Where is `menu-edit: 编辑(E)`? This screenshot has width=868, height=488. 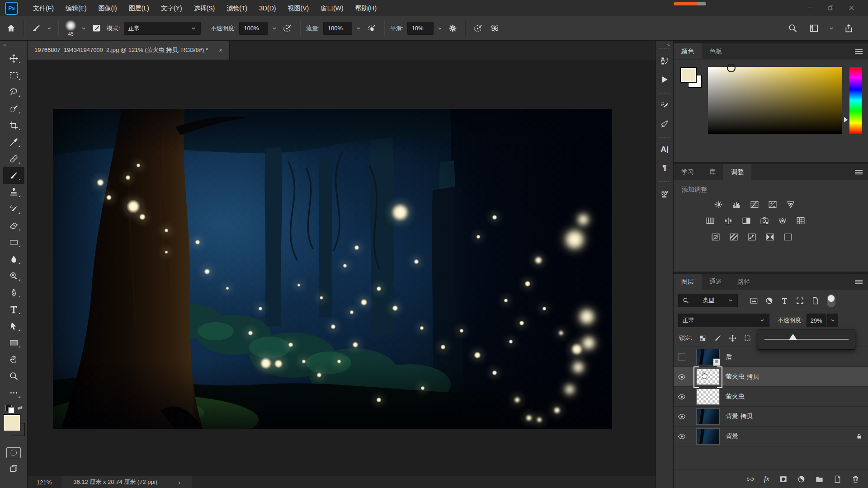
menu-edit: 编辑(E) is located at coordinates (76, 8).